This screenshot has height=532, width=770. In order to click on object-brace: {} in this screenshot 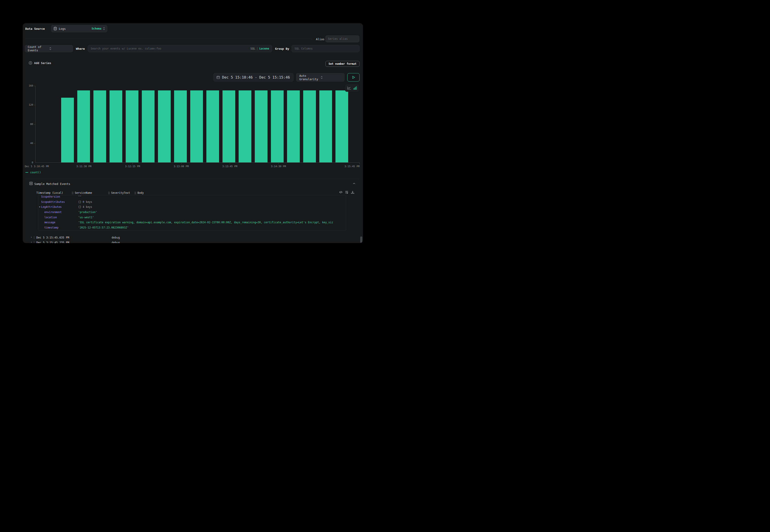, I will do `click(80, 202)`.